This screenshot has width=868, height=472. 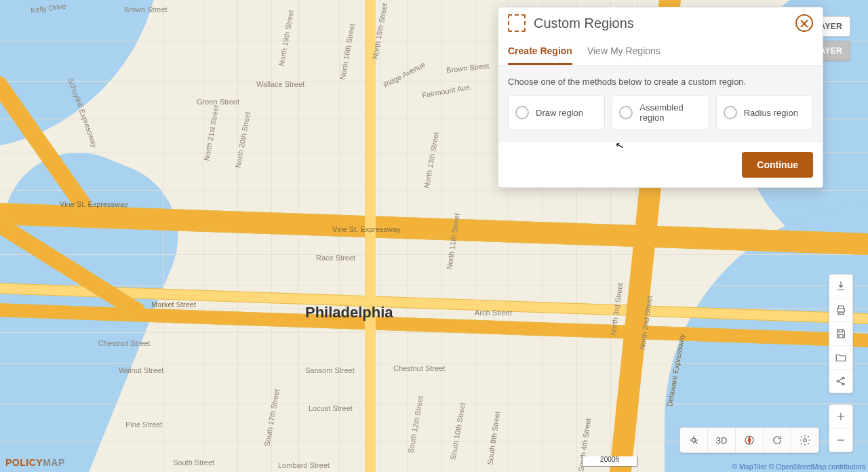 I want to click on panel-title: Custom Regions, so click(x=665, y=23).